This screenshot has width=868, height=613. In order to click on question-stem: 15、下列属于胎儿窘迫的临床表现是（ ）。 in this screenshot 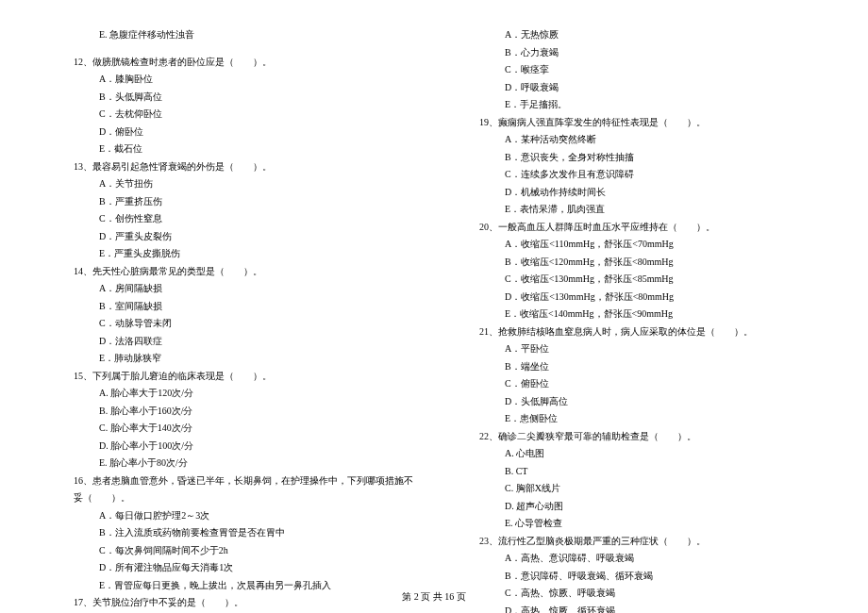, I will do `click(231, 377)`.